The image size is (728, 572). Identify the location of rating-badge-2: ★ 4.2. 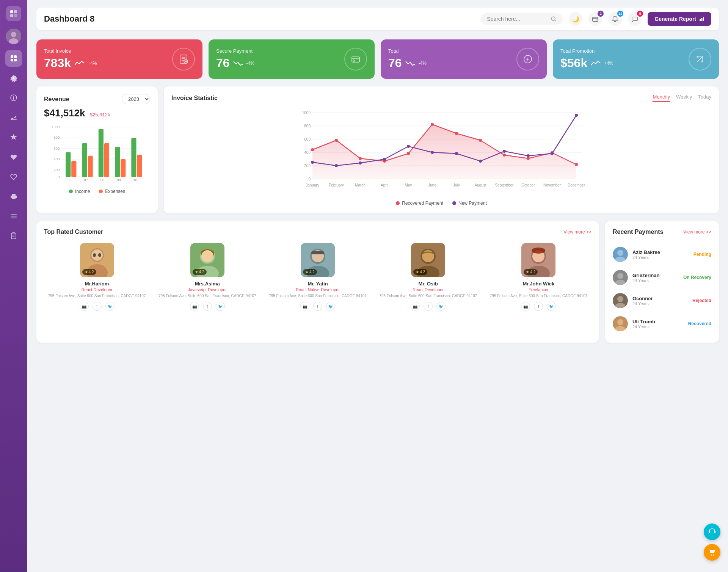
(199, 272).